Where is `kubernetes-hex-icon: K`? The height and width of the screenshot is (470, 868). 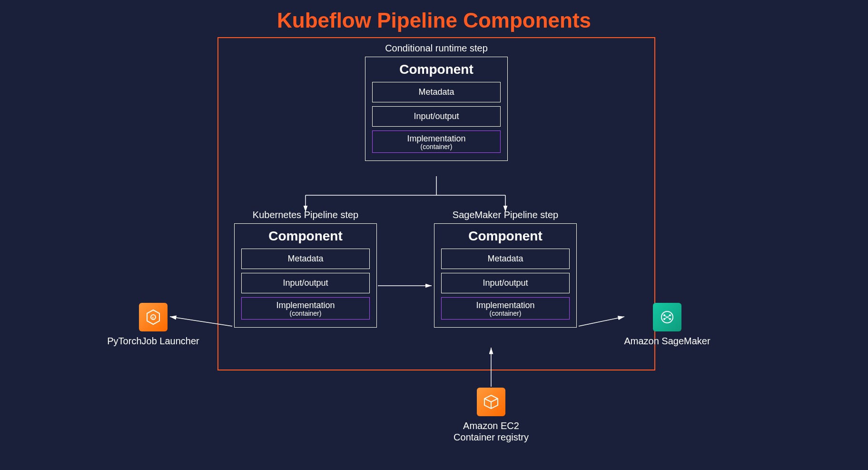
kubernetes-hex-icon: K is located at coordinates (153, 317).